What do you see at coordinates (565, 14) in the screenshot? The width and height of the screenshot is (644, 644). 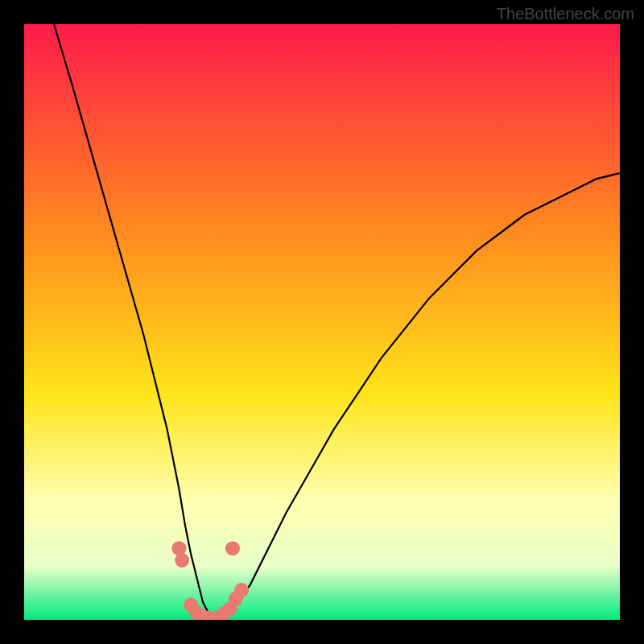 I see `watermark-text: TheBottleneck.com` at bounding box center [565, 14].